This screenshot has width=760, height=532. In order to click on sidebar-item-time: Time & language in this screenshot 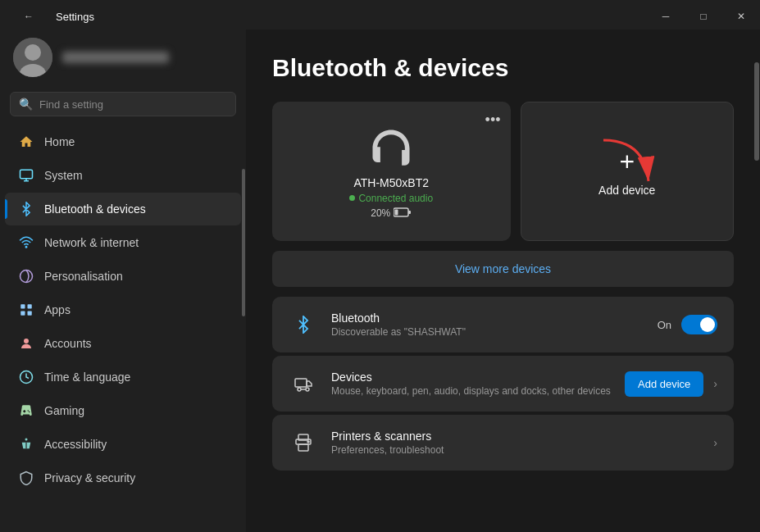, I will do `click(123, 377)`.